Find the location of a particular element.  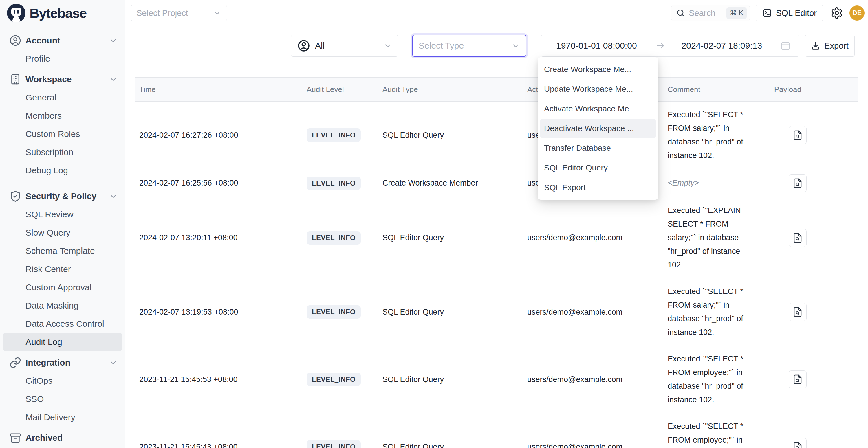

search-icon is located at coordinates (681, 13).